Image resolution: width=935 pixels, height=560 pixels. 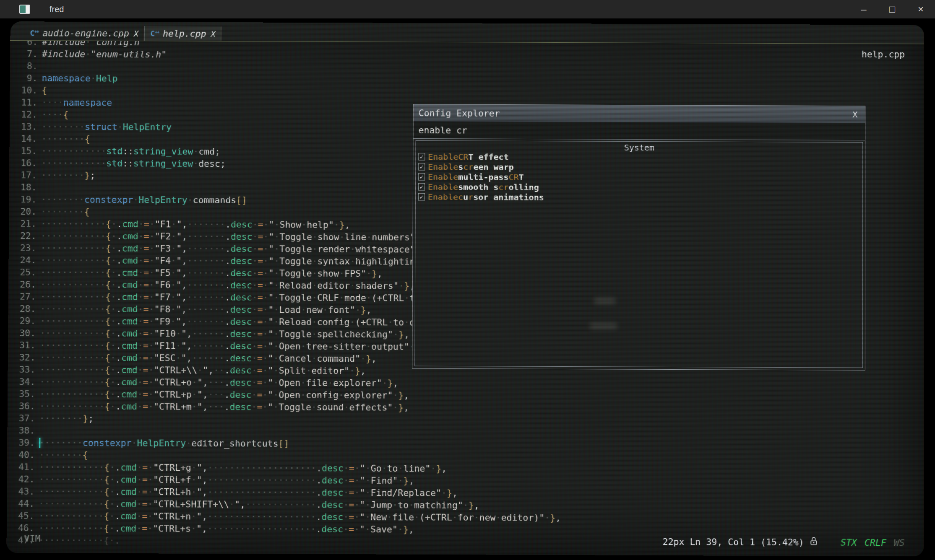 I want to click on line-number: 30., so click(x=22, y=333).